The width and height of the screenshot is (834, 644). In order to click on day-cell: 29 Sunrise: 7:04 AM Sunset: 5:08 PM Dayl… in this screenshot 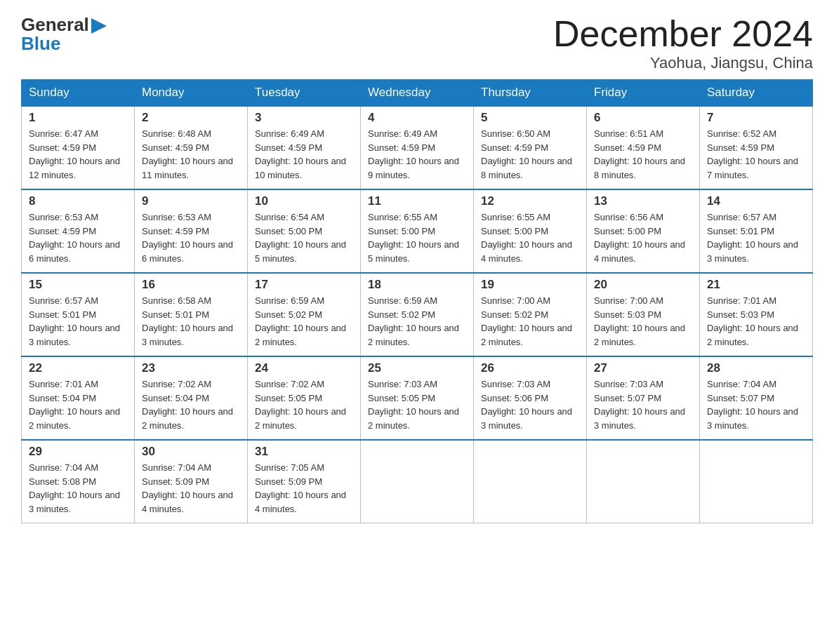, I will do `click(79, 481)`.